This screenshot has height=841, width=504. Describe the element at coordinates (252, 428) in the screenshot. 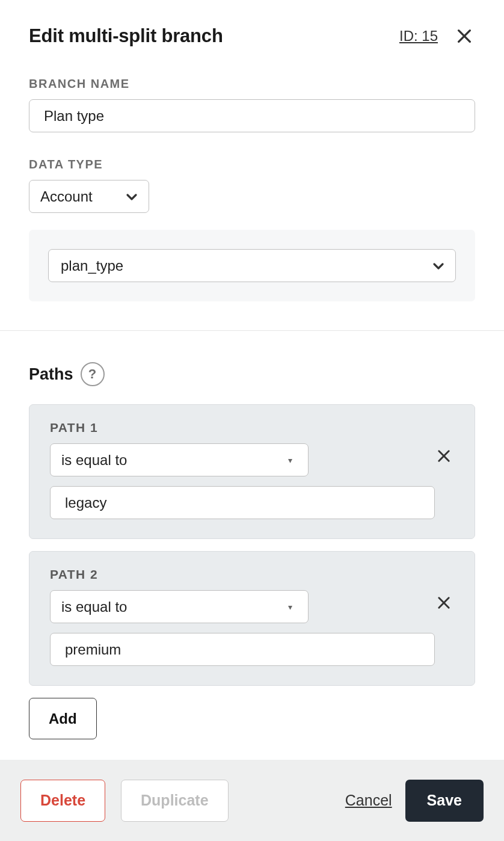

I see `path-label: PATH 1` at that location.